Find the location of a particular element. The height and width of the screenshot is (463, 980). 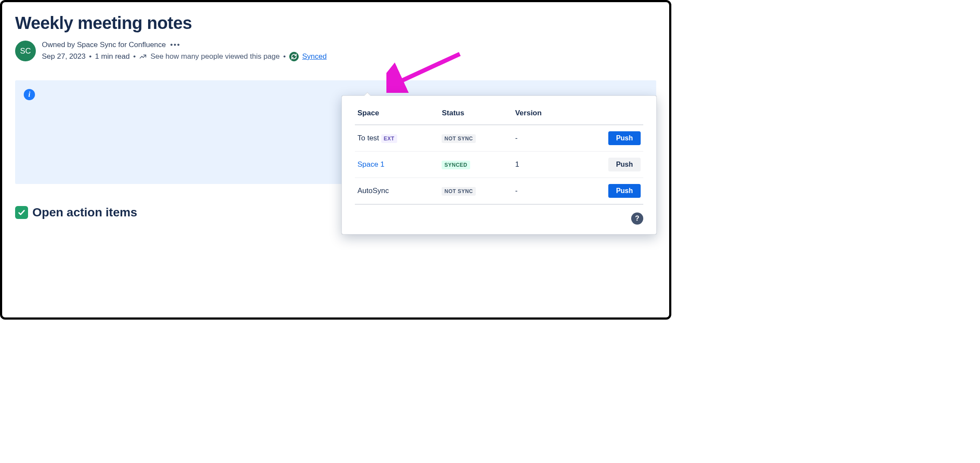

ext-badge: EXT is located at coordinates (389, 139).